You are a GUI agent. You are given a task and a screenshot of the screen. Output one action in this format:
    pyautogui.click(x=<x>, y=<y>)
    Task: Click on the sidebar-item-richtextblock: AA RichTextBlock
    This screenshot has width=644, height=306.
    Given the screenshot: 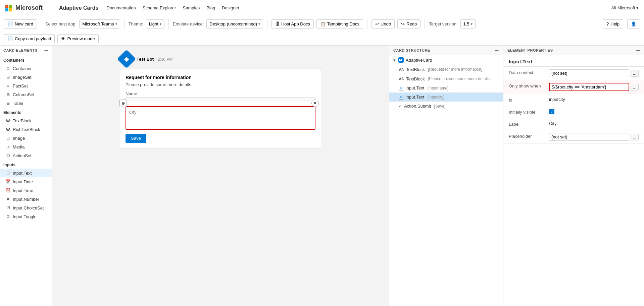 What is the action you would take?
    pyautogui.click(x=26, y=129)
    